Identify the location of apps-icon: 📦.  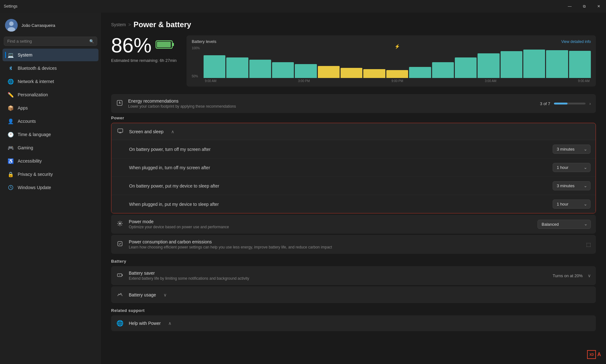
(11, 108).